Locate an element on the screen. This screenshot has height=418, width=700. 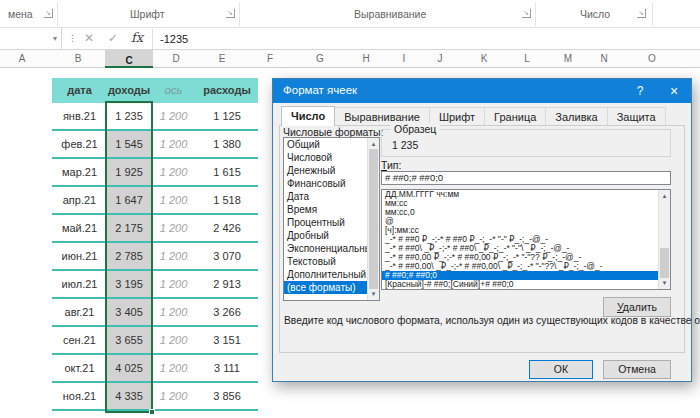
format-code-item: мм:сс,0 is located at coordinates (520, 212).